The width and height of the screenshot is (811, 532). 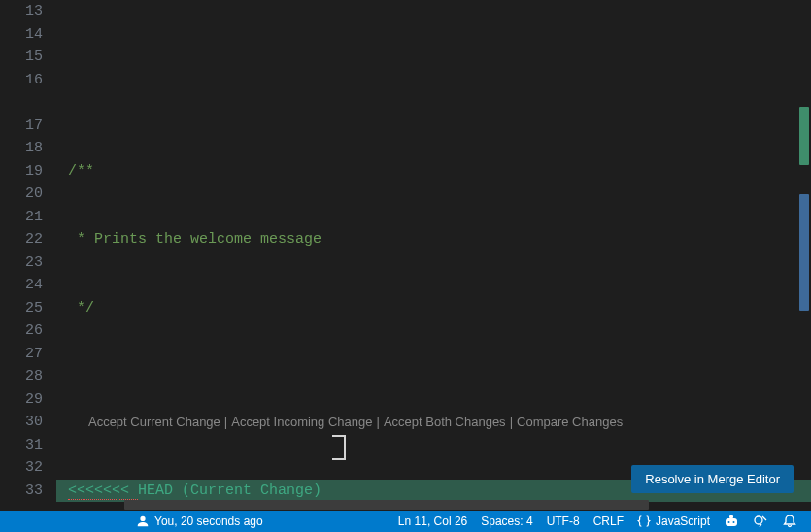 I want to click on line-number: 25, so click(x=21, y=309).